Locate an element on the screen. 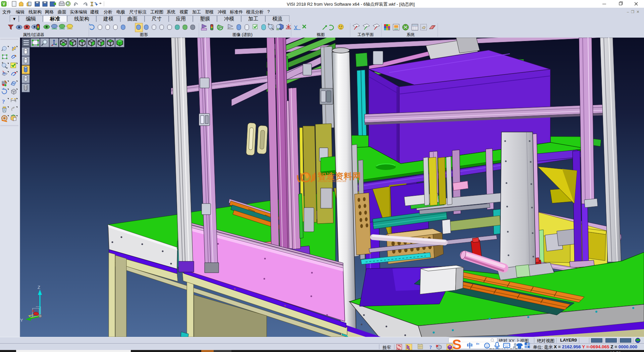  svg-text: 图形 is located at coordinates (144, 35).